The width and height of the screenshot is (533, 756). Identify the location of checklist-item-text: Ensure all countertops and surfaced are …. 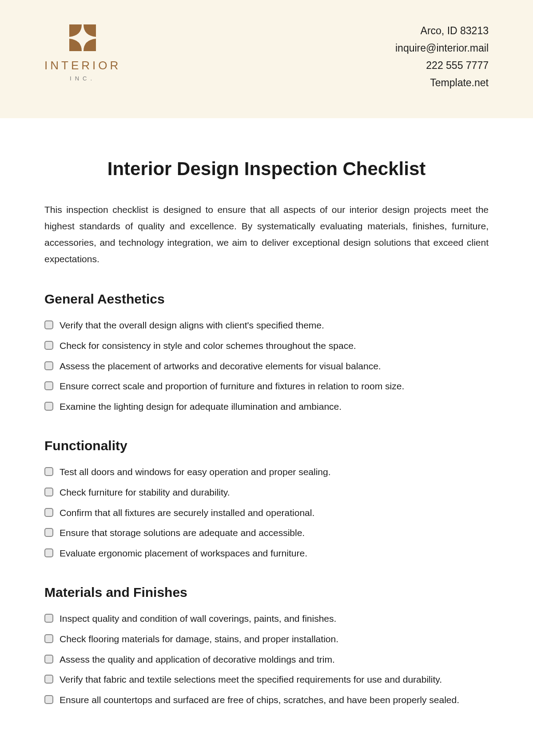
(274, 700).